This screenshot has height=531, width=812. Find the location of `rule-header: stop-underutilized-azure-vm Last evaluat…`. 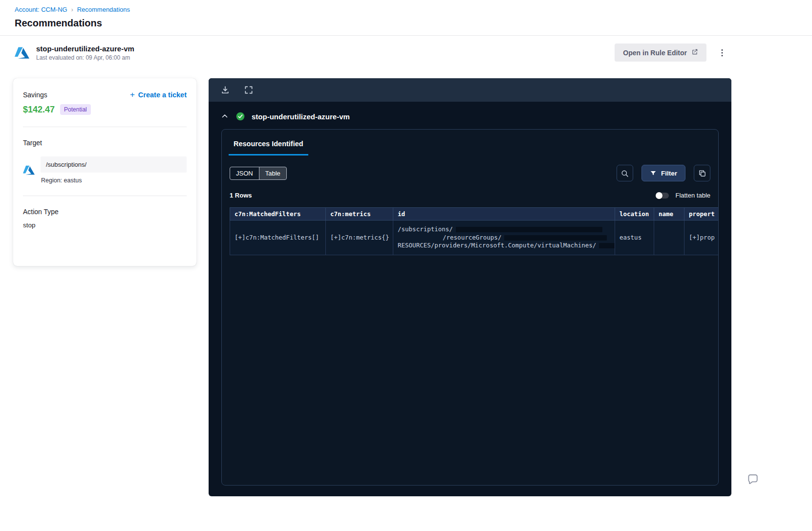

rule-header: stop-underutilized-azure-vm Last evaluat… is located at coordinates (406, 53).